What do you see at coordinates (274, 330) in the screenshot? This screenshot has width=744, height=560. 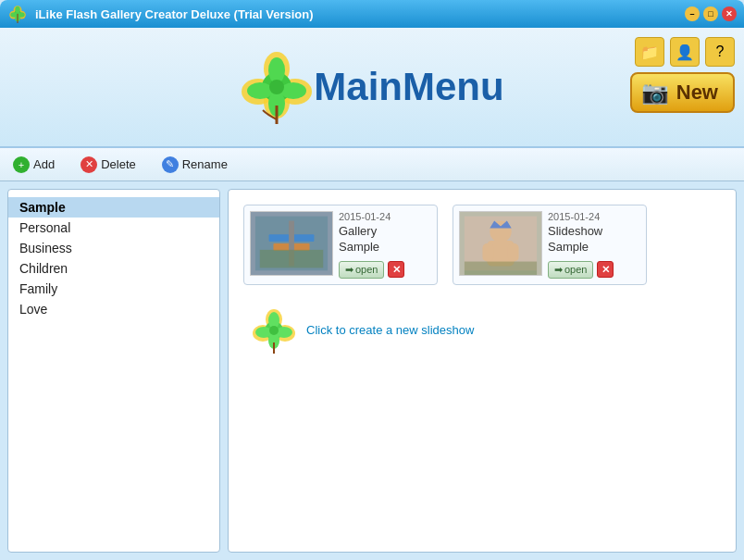 I see `create-clover-icon` at bounding box center [274, 330].